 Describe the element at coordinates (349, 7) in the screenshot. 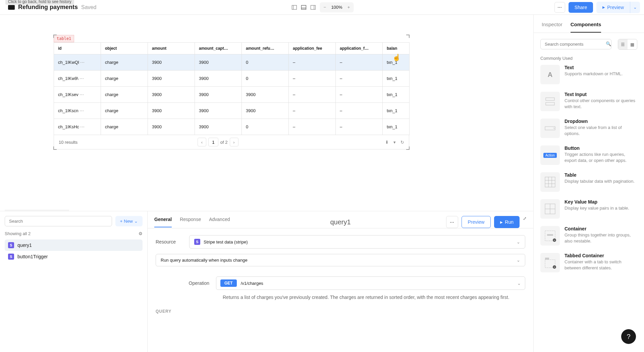

I see `zoom-in-button: +` at that location.